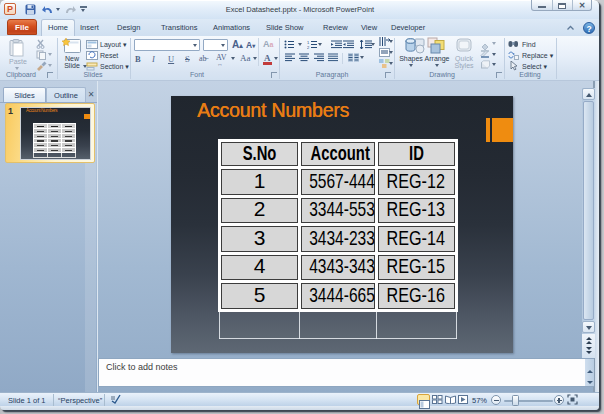  What do you see at coordinates (308, 48) in the screenshot?
I see `svg-text: 2` at bounding box center [308, 48].